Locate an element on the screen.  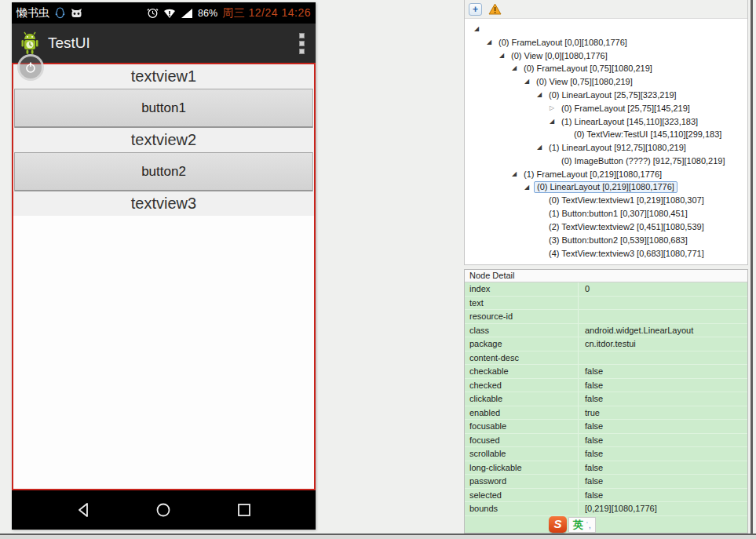
tree-node: ◢(0) View [0,0][1080,1776] is located at coordinates (606, 56).